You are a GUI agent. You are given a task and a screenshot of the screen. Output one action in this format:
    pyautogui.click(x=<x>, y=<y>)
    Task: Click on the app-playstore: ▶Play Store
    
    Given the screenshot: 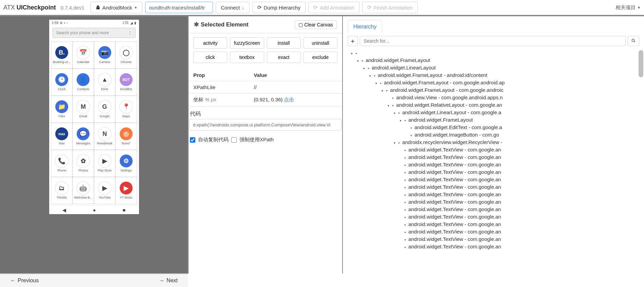 What is the action you would take?
    pyautogui.click(x=104, y=163)
    